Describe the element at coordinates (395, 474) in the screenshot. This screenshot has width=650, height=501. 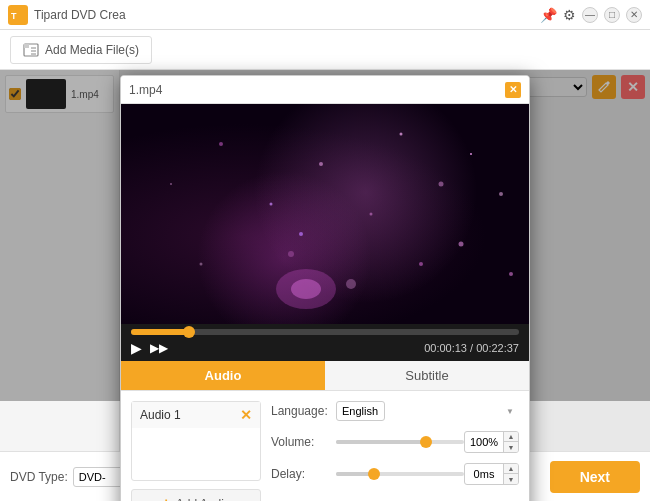
I see `delay-row: Delay: 0ms ▲ ▼` at that location.